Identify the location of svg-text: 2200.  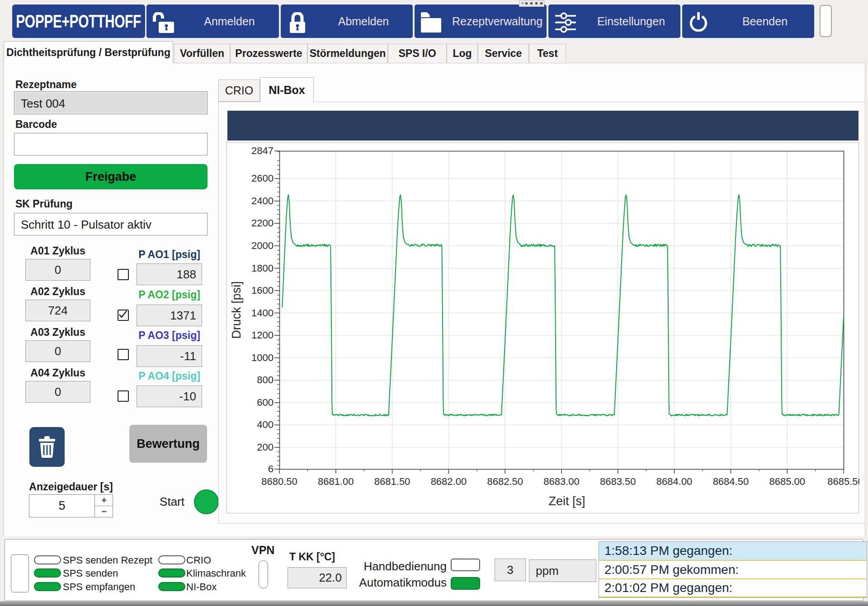
(262, 223).